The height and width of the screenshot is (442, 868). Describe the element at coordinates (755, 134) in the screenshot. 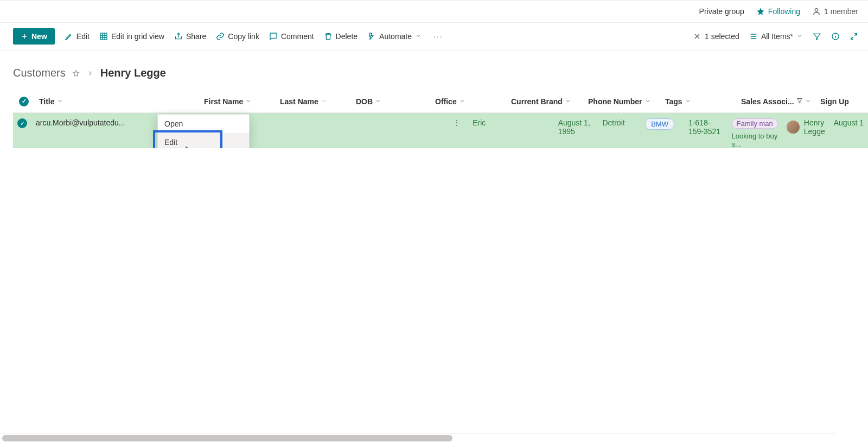

I see `cell-tags: Family man Looking to buy s...` at that location.